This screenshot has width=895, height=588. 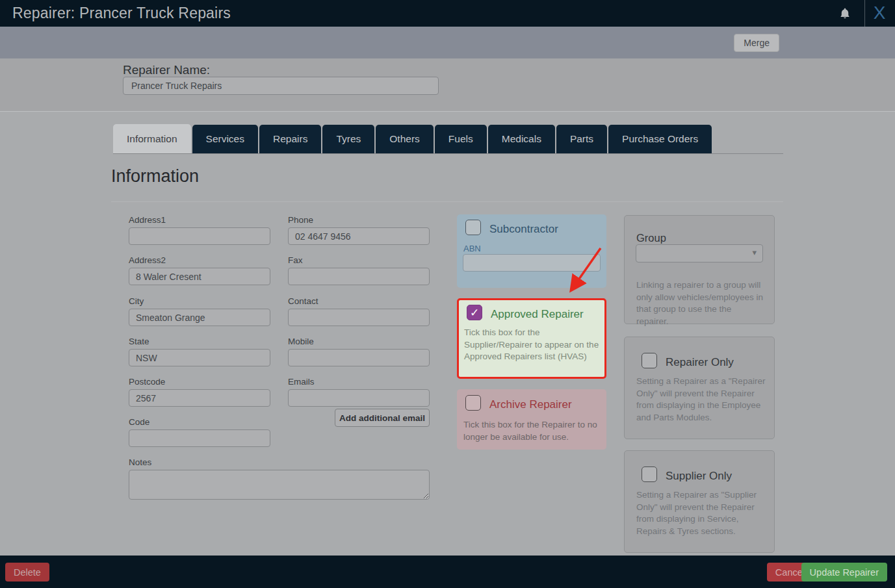 What do you see at coordinates (447, 572) in the screenshot?
I see `modal-footer: Delete Cancel Update Repairer` at bounding box center [447, 572].